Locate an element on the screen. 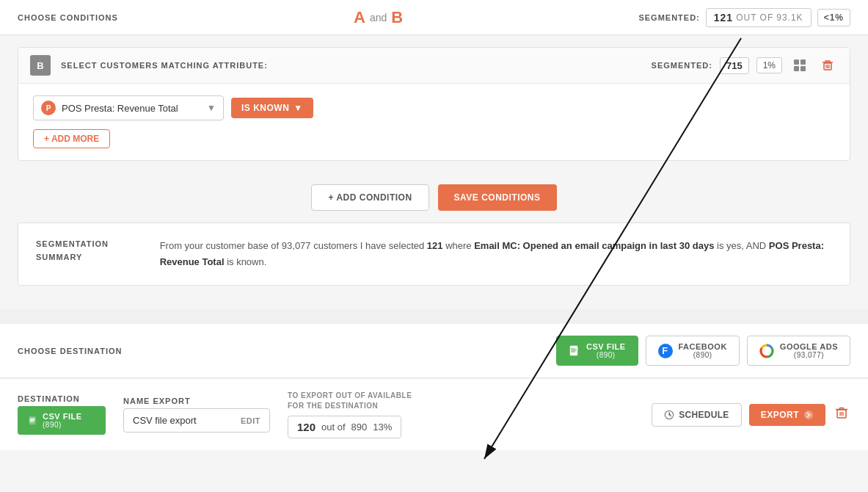 The image size is (868, 492). operator-arrow: ▼ is located at coordinates (298, 108).